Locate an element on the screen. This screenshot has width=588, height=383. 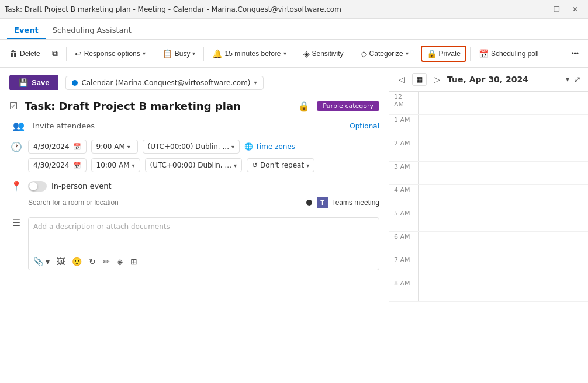
title-row: ☑ Task: Draft Project B marketing plan 🔒… is located at coordinates (194, 106).